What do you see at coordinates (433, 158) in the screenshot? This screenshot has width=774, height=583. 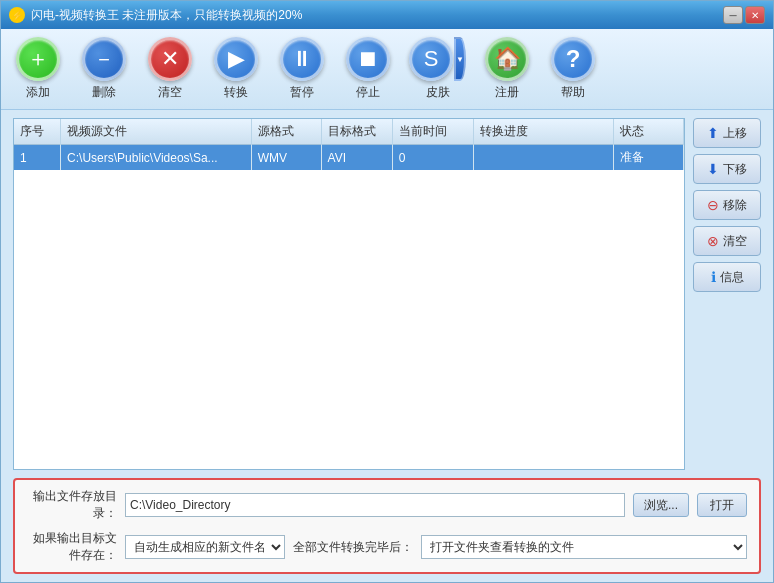 I see `cell-current-time: 0` at bounding box center [433, 158].